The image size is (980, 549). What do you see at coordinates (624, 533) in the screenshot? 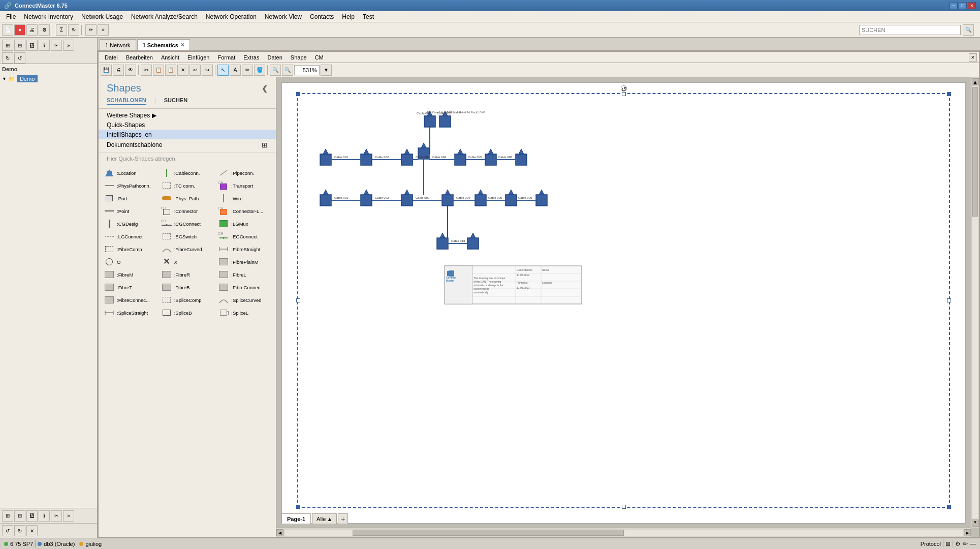
I see `hscroll-track` at bounding box center [624, 533].